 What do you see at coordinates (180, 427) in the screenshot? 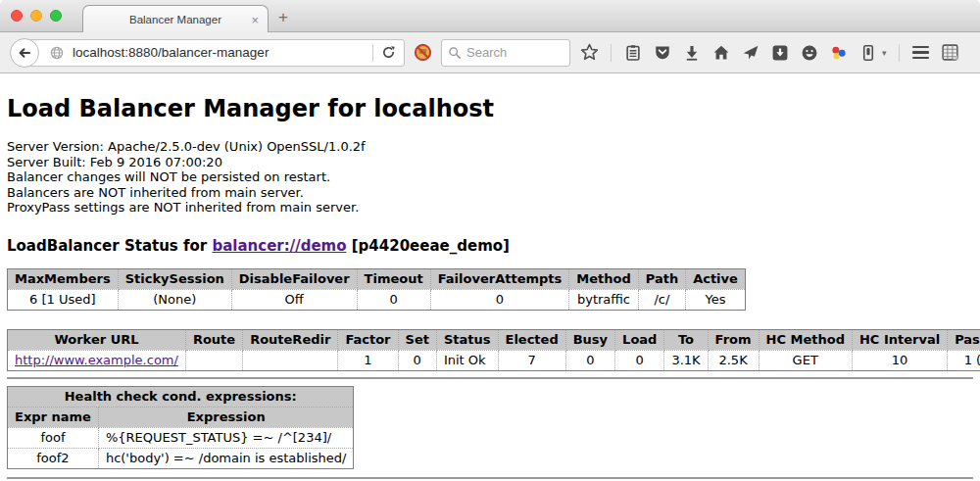
I see `health-check-table: Health check cond. expressions: Expr nam…` at bounding box center [180, 427].